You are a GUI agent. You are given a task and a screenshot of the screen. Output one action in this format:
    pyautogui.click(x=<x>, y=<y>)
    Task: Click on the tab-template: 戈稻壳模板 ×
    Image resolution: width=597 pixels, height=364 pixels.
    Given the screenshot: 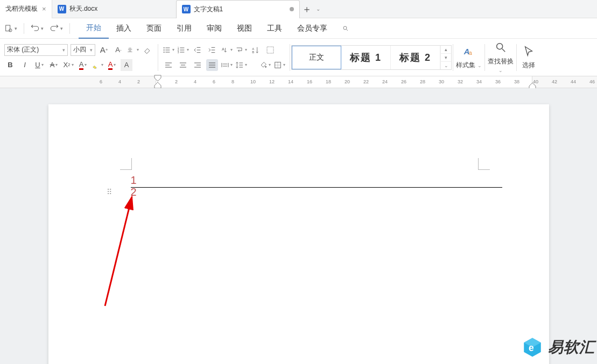 What is the action you would take?
    pyautogui.click(x=26, y=9)
    